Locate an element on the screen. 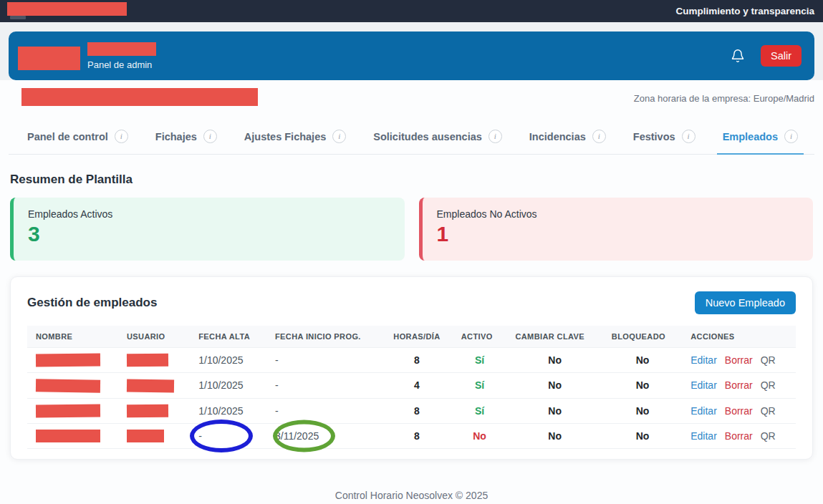  cell-activo: No is located at coordinates (480, 435).